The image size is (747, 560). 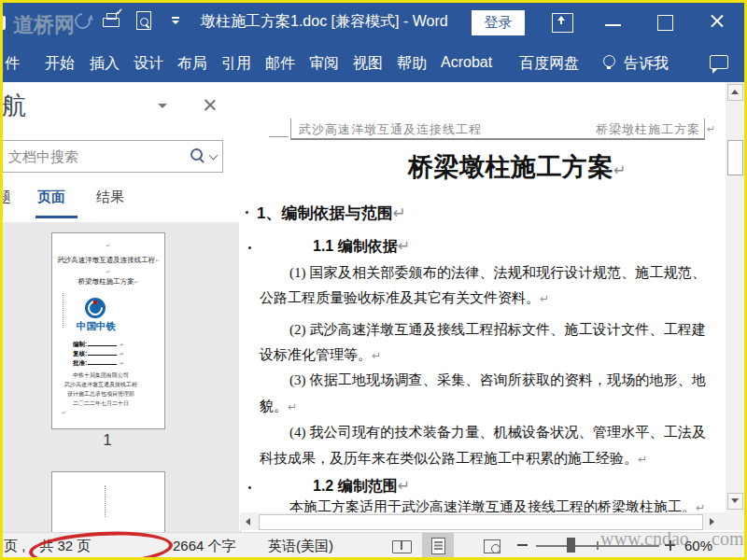 What do you see at coordinates (176, 21) in the screenshot?
I see `quick-access-toolbar-more-icon` at bounding box center [176, 21].